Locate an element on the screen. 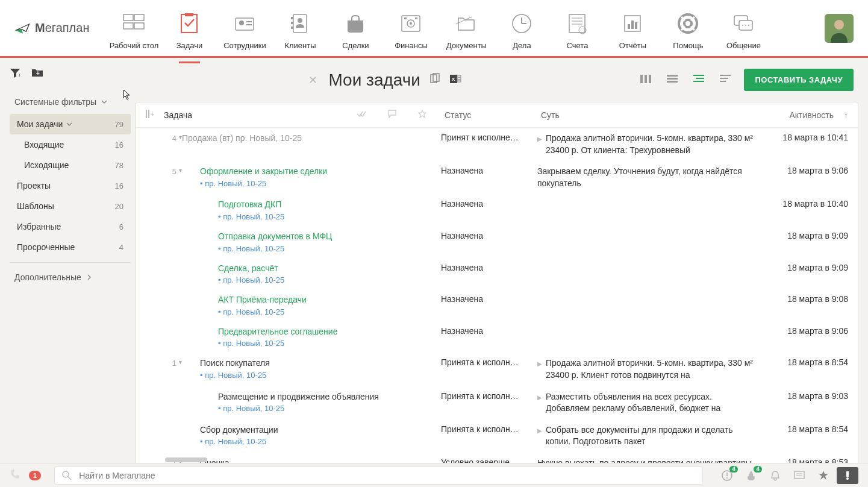 Image resolution: width=868 pixels, height=487 pixels. task-title: АКТ Приёма-передачи is located at coordinates (329, 300).